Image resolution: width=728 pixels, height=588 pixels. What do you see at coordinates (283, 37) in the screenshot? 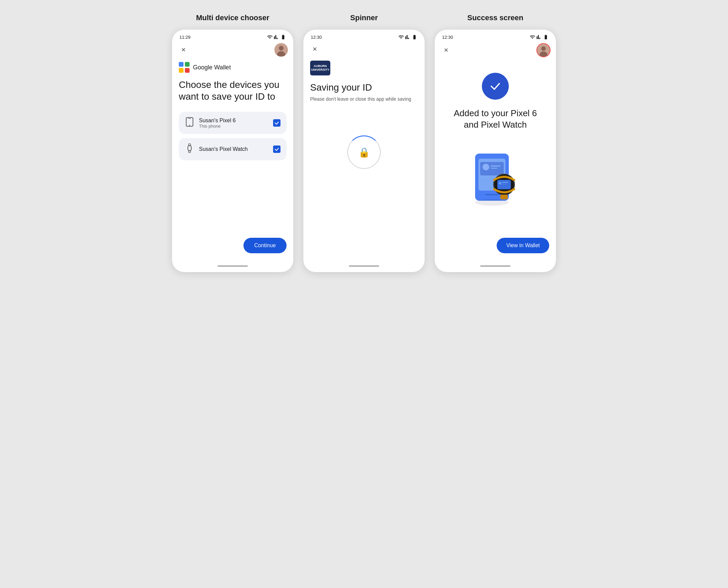
I see `battery-icon` at bounding box center [283, 37].